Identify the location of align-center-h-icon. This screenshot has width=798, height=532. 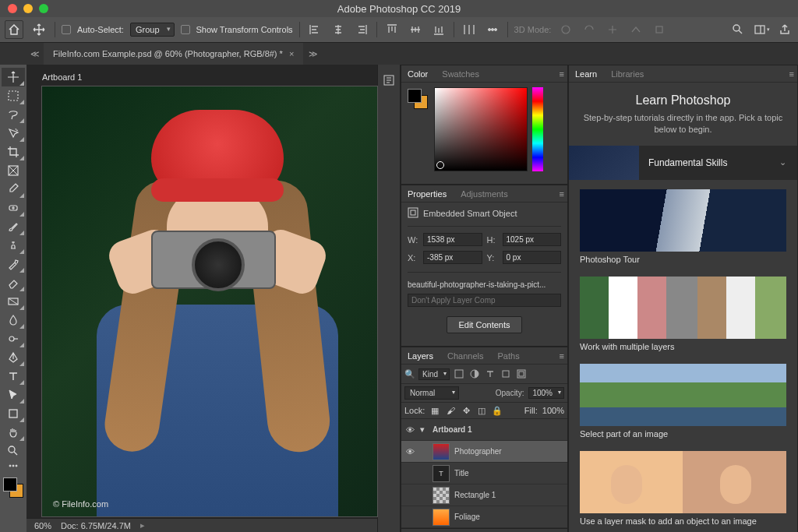
(338, 30).